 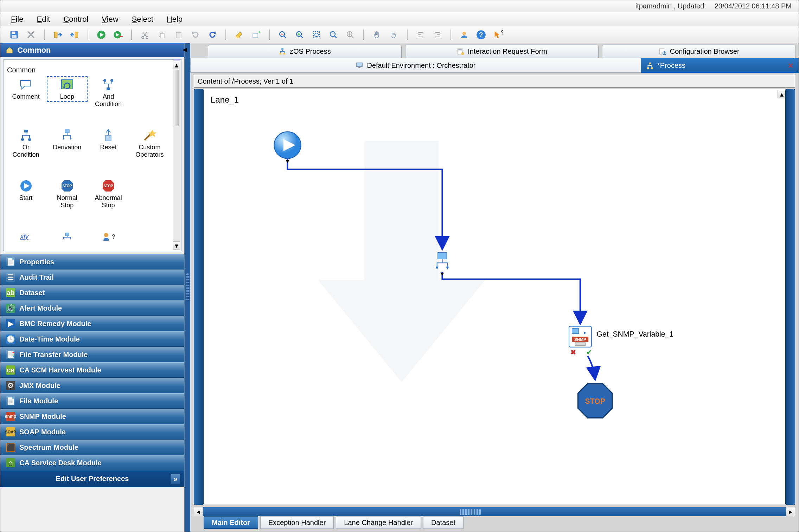 What do you see at coordinates (595, 401) in the screenshot?
I see `stop-node: STOP` at bounding box center [595, 401].